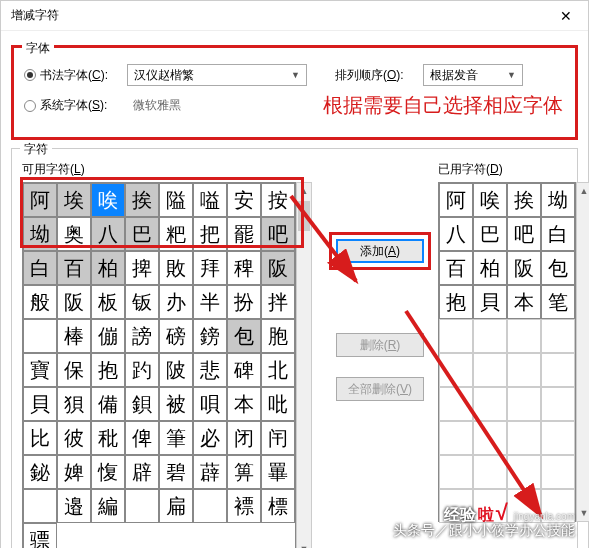 The width and height of the screenshot is (589, 548). What do you see at coordinates (40, 536) in the screenshot?
I see `char-cell: 骠` at bounding box center [40, 536].